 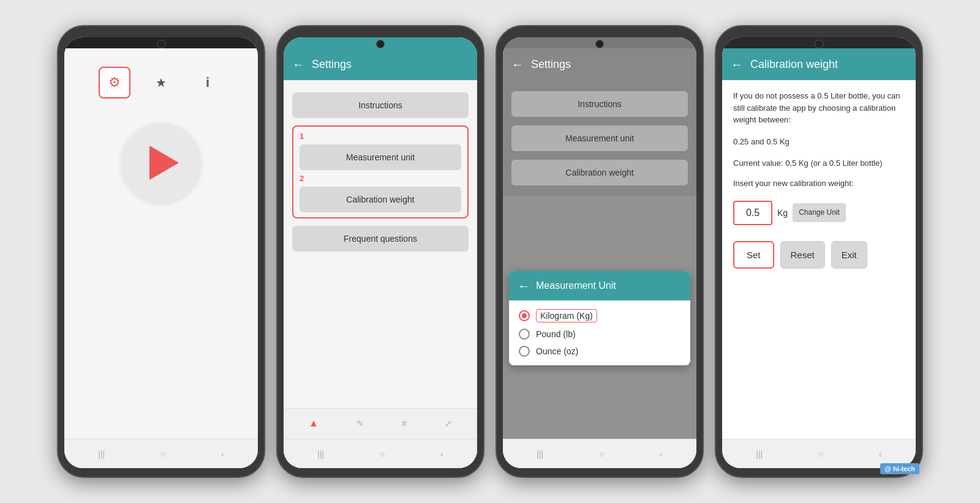 I want to click on calib-buttons: Set Reset Exit, so click(x=819, y=255).